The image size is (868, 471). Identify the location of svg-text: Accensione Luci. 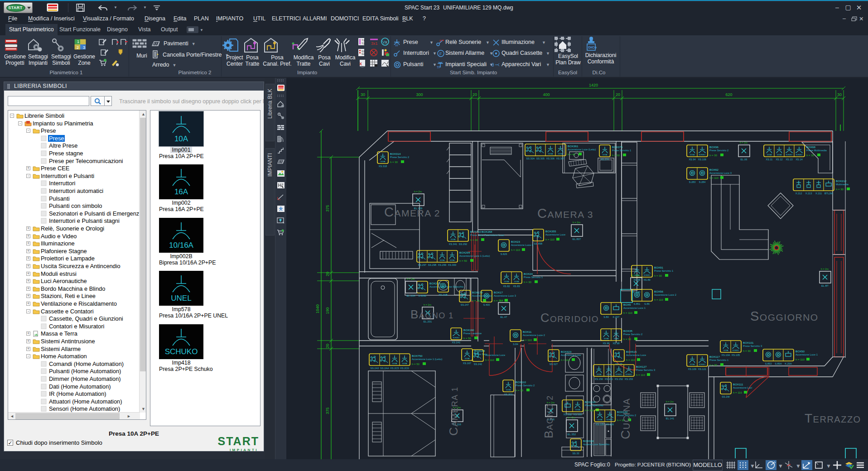
(743, 388).